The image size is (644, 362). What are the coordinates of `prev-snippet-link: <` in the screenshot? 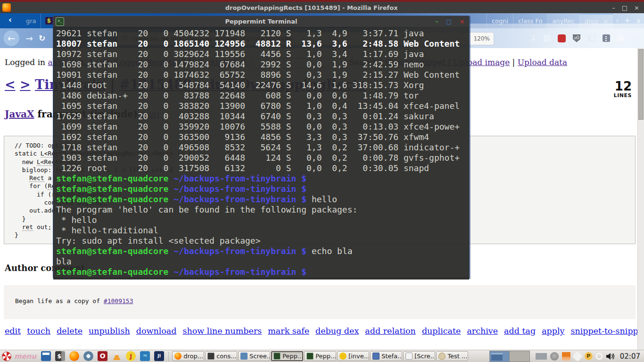 It's located at (10, 85).